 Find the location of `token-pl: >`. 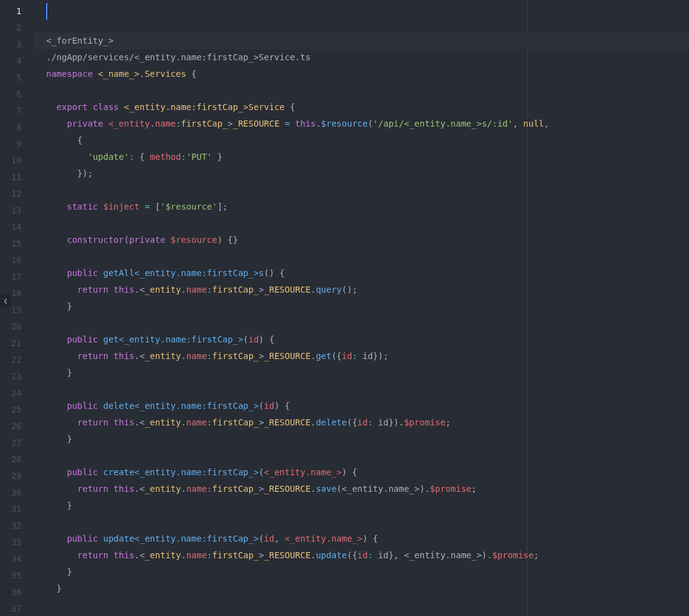

token-pl: > is located at coordinates (261, 555).